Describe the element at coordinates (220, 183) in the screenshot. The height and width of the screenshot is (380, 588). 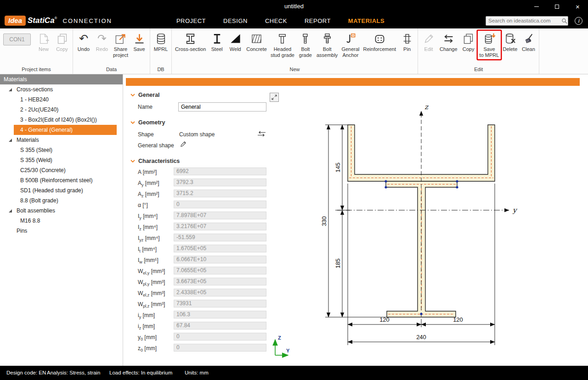
I see `characteristic-value-Ay: 3792.3` at that location.